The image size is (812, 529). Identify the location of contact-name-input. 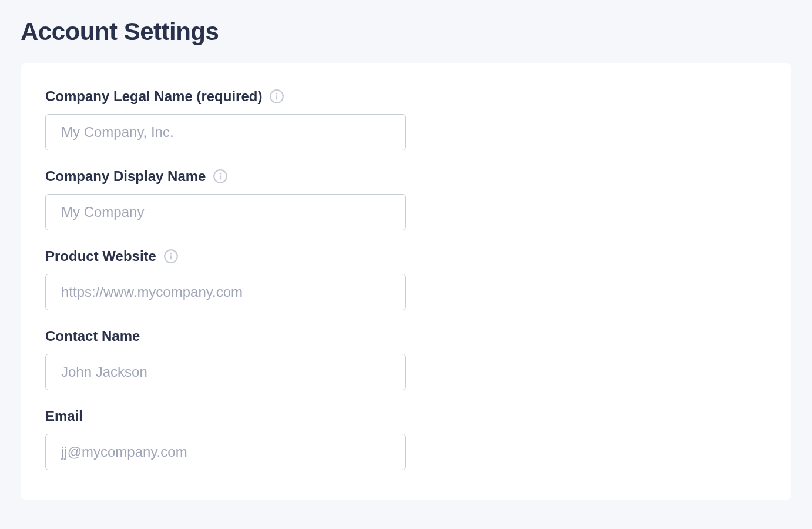
(226, 372).